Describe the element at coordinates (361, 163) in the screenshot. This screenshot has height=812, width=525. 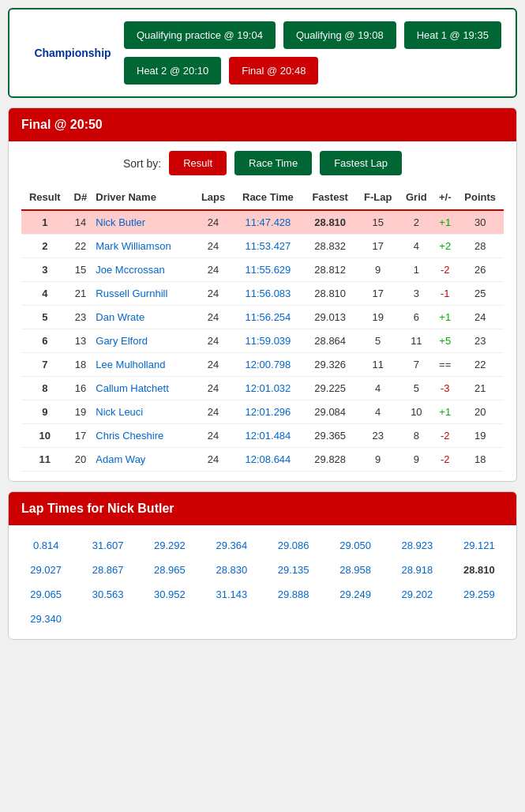
I see `sort-fastest-lap-button: Fastest Lap` at that location.